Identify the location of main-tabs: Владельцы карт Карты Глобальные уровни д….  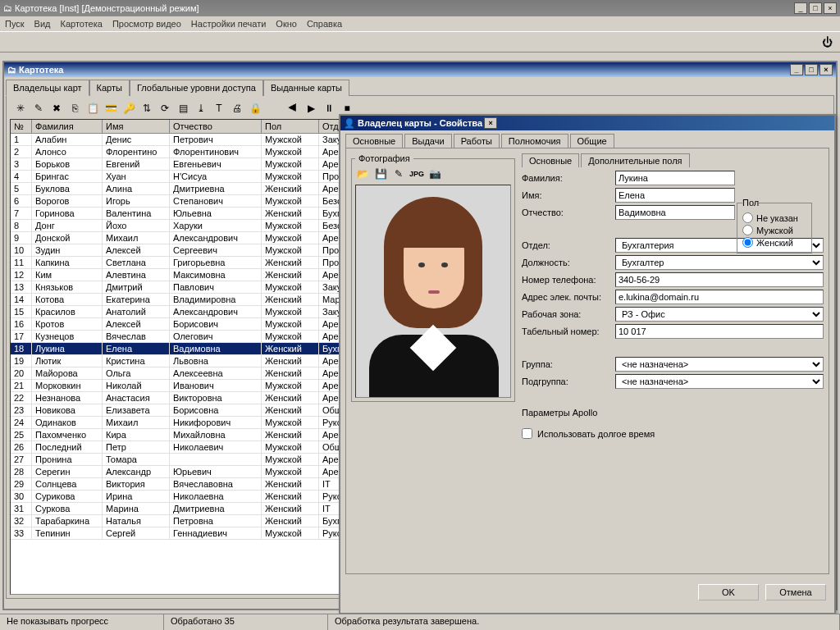
(420, 86).